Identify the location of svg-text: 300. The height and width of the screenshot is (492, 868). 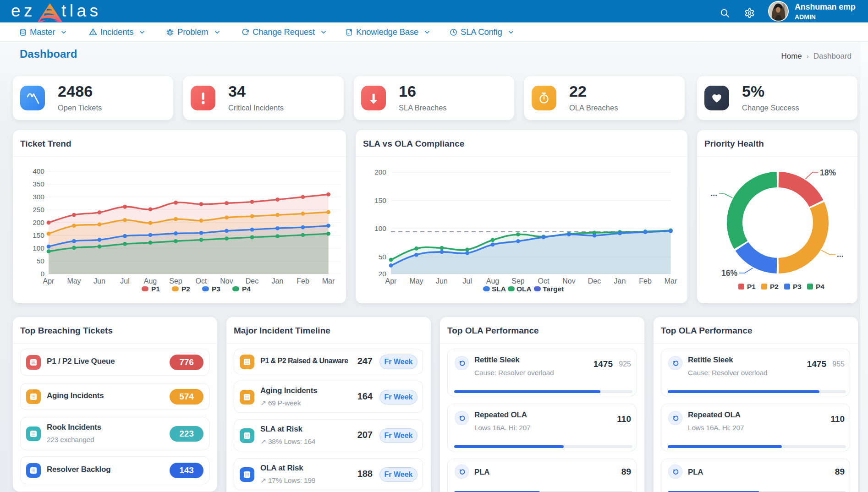
(38, 197).